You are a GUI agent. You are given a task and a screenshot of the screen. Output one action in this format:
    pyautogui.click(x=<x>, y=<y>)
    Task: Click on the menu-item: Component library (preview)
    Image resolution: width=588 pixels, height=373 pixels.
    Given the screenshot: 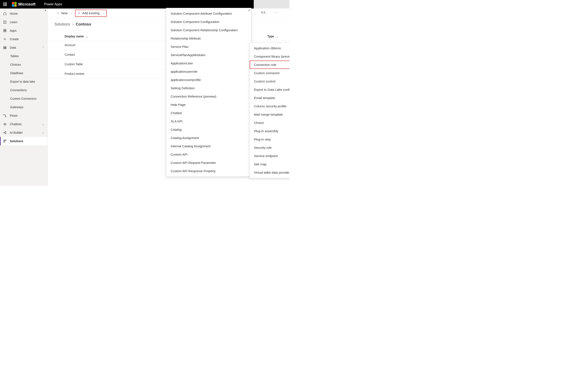 What is the action you would take?
    pyautogui.click(x=270, y=56)
    